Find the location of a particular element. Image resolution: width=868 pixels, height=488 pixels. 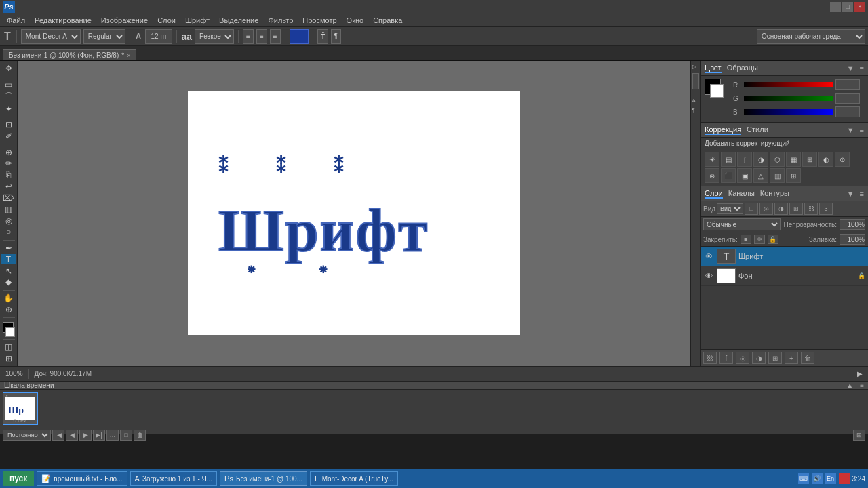

corr-invert: ⬛ is located at coordinates (728, 176).